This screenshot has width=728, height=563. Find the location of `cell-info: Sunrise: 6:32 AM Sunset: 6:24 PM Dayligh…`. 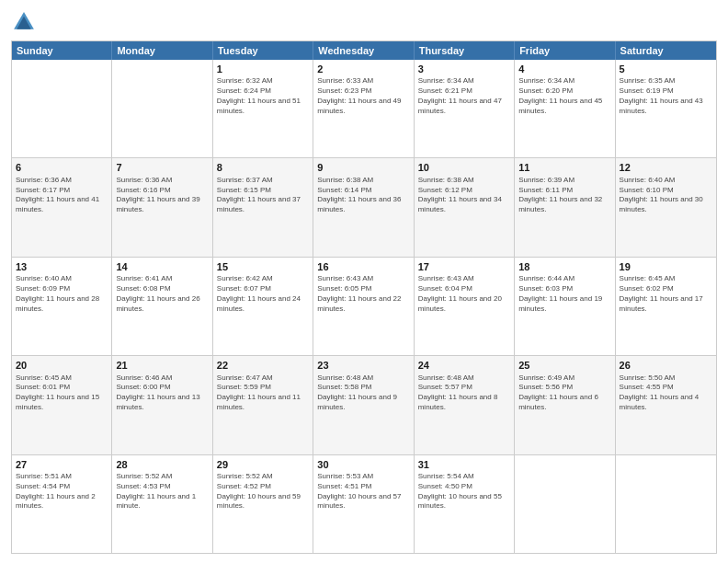

cell-info: Sunrise: 6:32 AM Sunset: 6:24 PM Dayligh… is located at coordinates (263, 96).